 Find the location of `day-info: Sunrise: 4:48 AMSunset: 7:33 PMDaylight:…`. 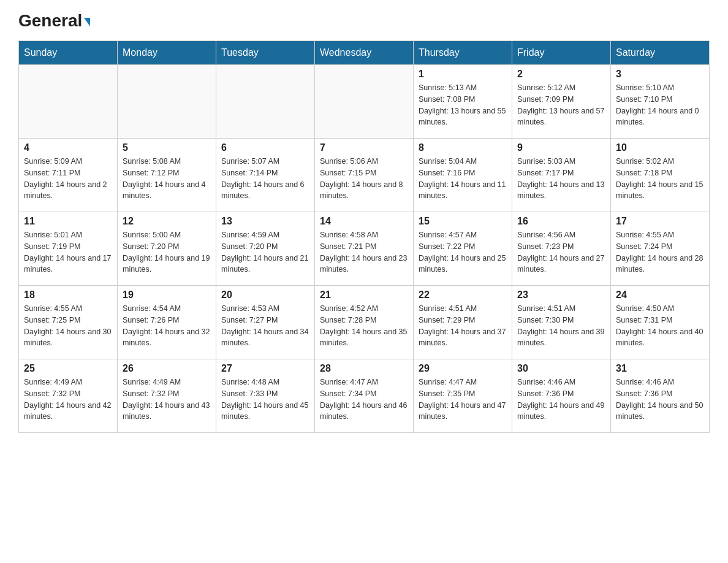

day-info: Sunrise: 4:48 AMSunset: 7:33 PMDaylight:… is located at coordinates (265, 400).